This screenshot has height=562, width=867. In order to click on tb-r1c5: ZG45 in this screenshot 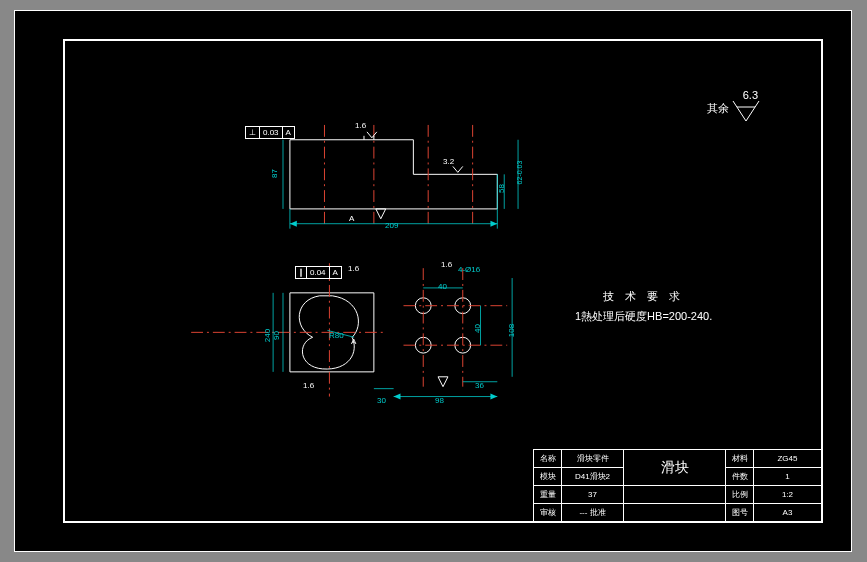, I will do `click(788, 459)`.